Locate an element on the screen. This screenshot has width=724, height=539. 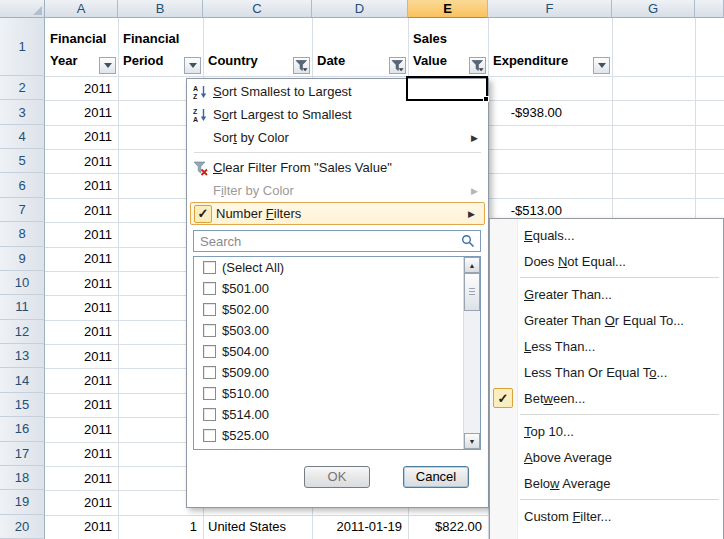
submenu-item: Above Average is located at coordinates (606, 457).